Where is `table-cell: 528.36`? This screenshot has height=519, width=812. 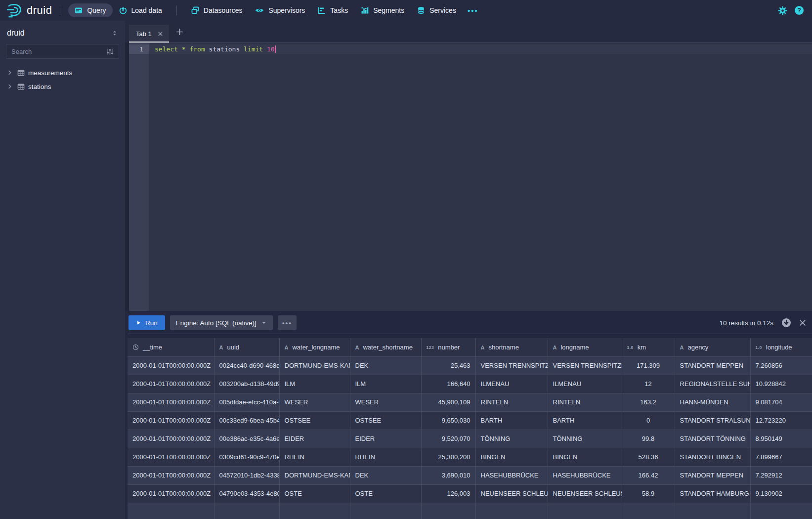 table-cell: 528.36 is located at coordinates (648, 457).